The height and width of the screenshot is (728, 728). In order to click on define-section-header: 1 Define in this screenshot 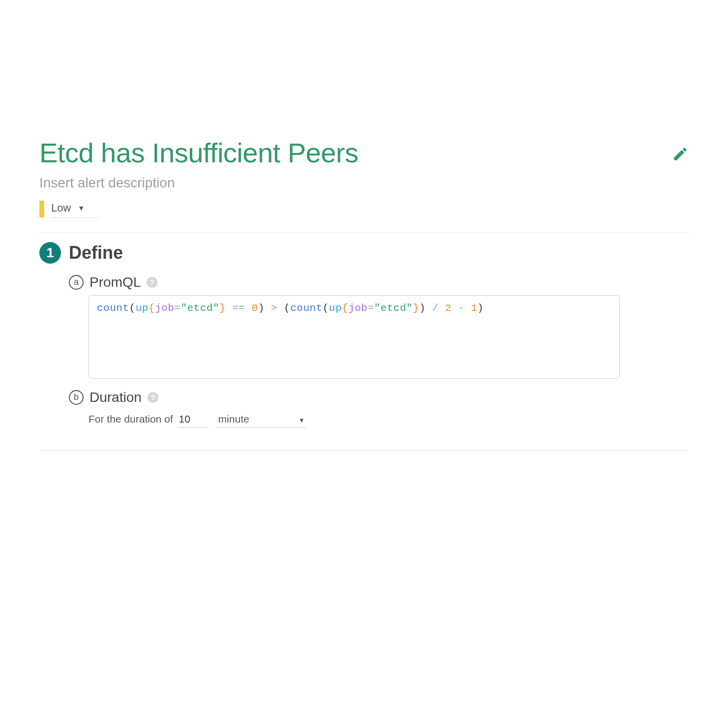, I will do `click(364, 253)`.